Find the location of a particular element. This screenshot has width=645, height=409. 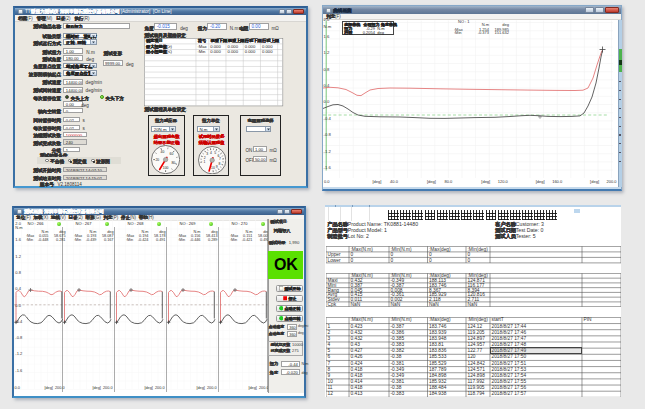

svg-text: 4 is located at coordinates (211, 152).